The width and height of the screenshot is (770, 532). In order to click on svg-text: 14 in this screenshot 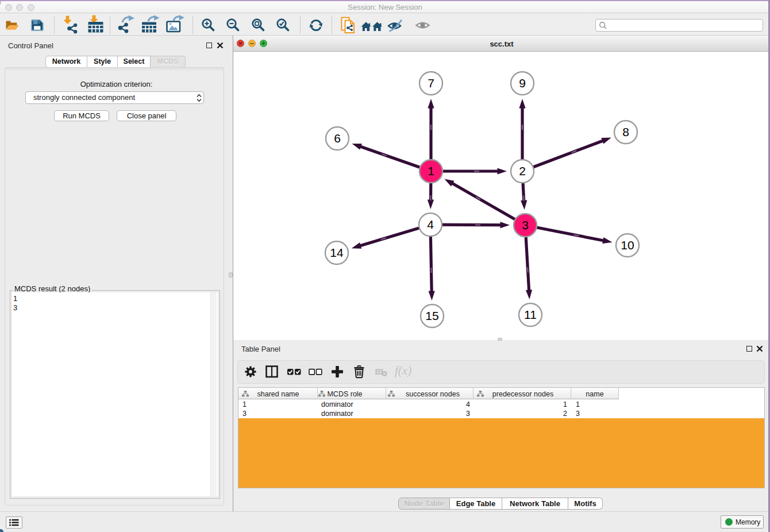, I will do `click(337, 253)`.